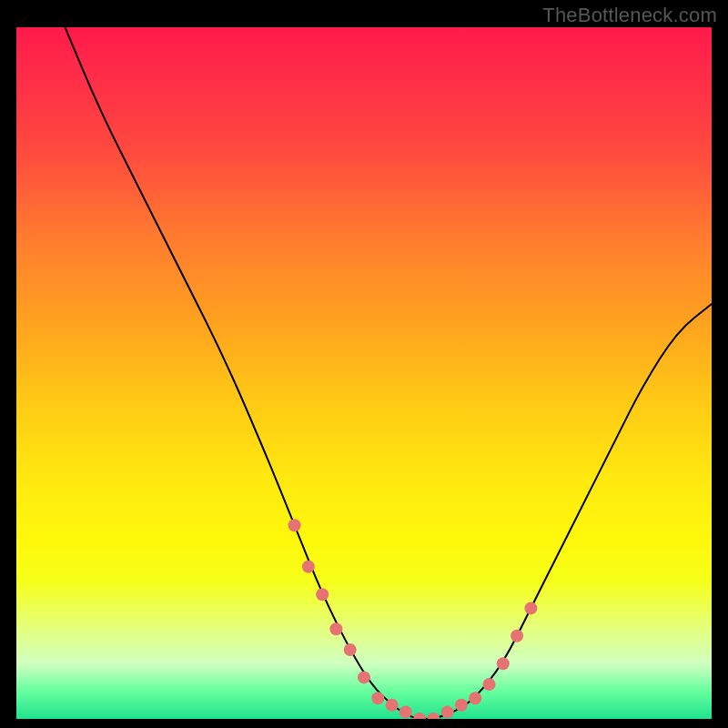 The width and height of the screenshot is (728, 728). I want to click on highlight-dots-group, so click(413, 619).